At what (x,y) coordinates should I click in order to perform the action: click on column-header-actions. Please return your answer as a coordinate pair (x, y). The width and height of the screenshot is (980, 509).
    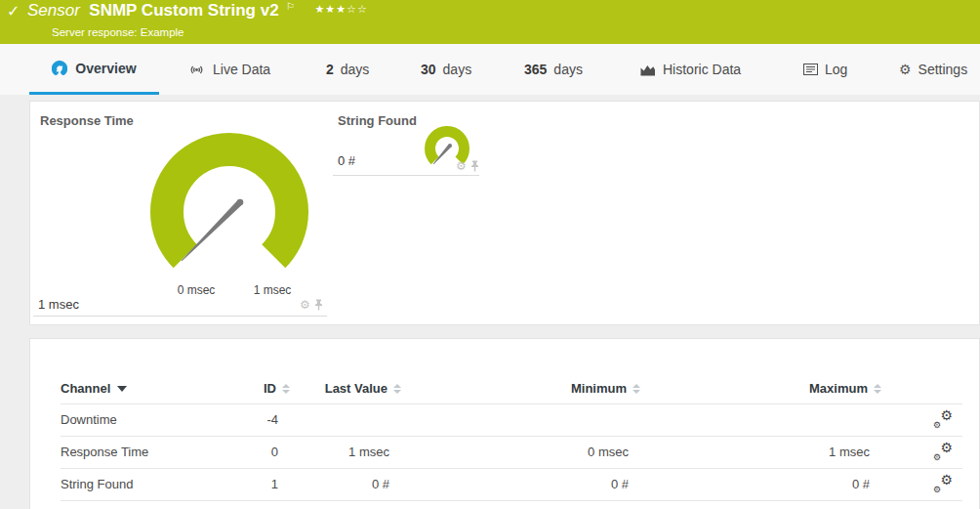
    Looking at the image, I should click on (921, 389).